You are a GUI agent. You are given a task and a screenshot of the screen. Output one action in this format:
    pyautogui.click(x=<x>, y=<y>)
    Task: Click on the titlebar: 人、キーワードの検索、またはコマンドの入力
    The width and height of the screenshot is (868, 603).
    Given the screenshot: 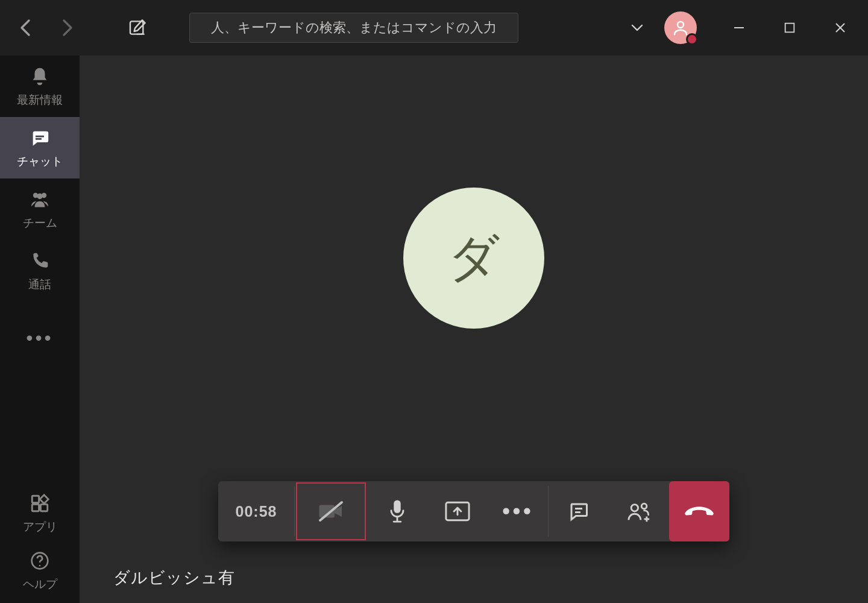 What is the action you would take?
    pyautogui.click(x=434, y=28)
    